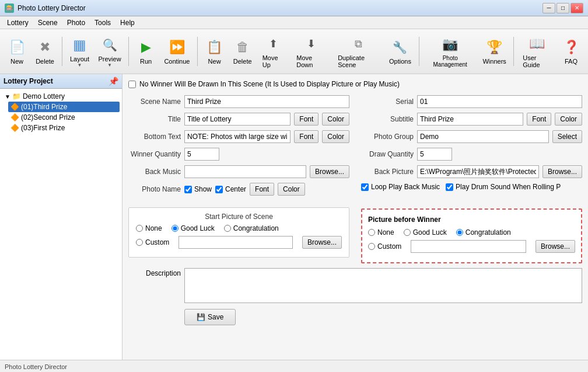 Image resolution: width=588 pixels, height=372 pixels. I want to click on pin-icon: 📌, so click(113, 81).